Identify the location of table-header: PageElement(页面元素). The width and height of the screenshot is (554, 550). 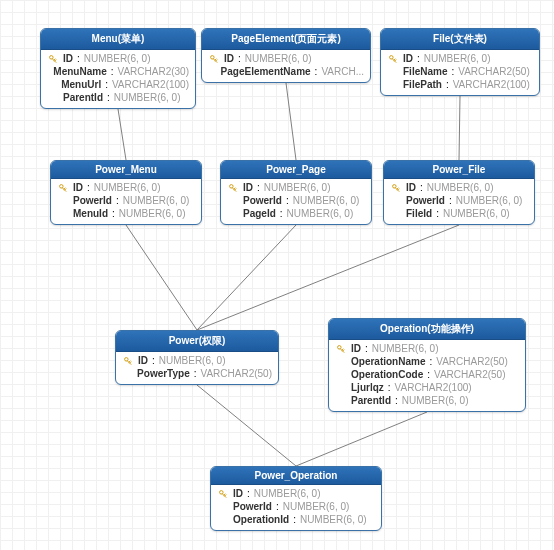
(286, 40).